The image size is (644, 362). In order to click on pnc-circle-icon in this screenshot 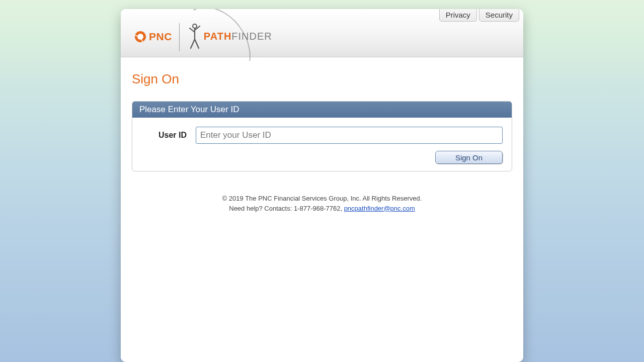, I will do `click(140, 37)`.